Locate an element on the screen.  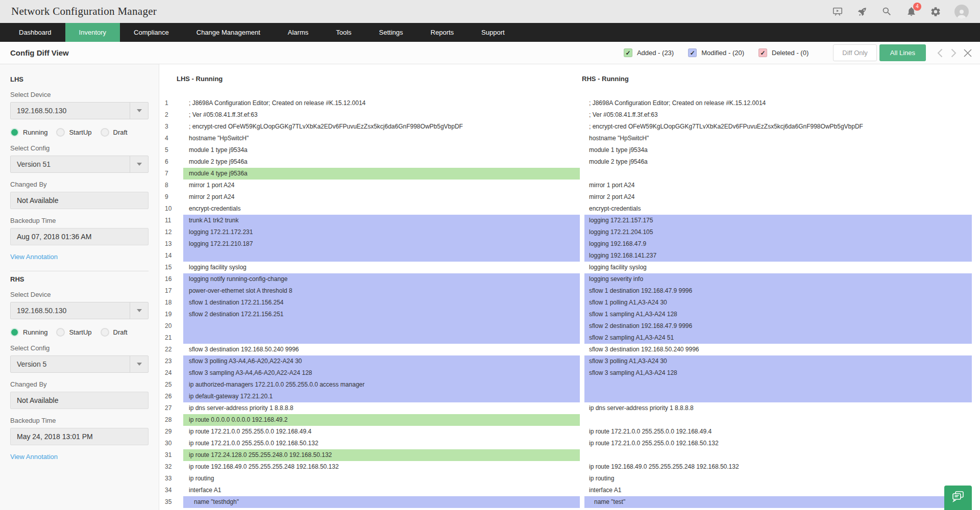
diff-sidebar: LHS Select Device 192.168.50.130 Running… is located at coordinates (80, 287).